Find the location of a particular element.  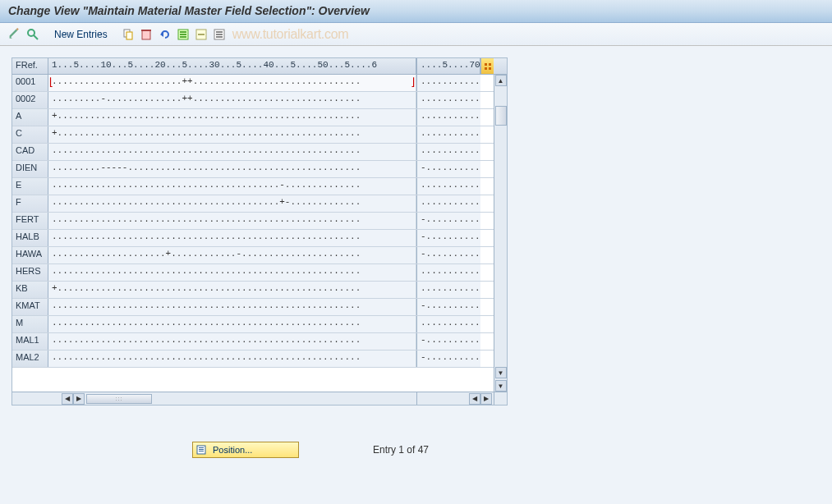

table-row: HERS....................................… is located at coordinates (253, 273).